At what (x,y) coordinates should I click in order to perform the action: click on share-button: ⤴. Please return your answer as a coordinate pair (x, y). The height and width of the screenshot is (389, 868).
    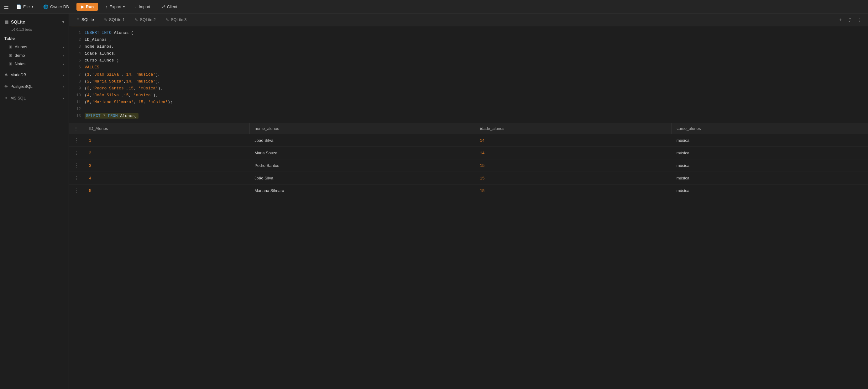
    Looking at the image, I should click on (850, 20).